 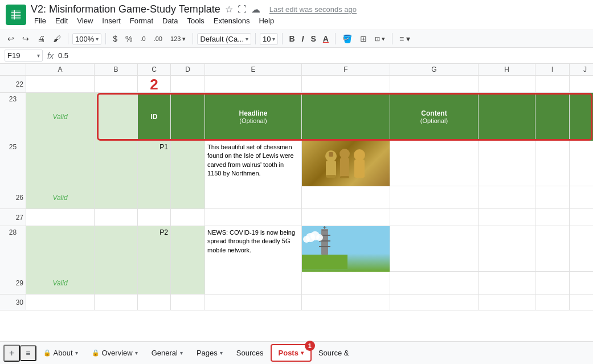 What do you see at coordinates (188, 84) in the screenshot?
I see `cell-e22` at bounding box center [188, 84].